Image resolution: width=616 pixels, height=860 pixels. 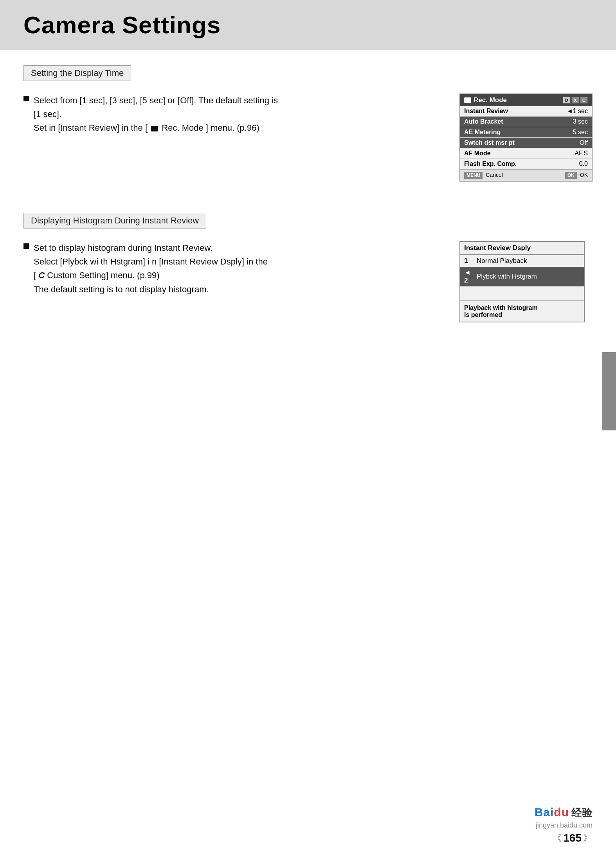 I want to click on url-label: jingyan.baidu.com, so click(x=564, y=826).